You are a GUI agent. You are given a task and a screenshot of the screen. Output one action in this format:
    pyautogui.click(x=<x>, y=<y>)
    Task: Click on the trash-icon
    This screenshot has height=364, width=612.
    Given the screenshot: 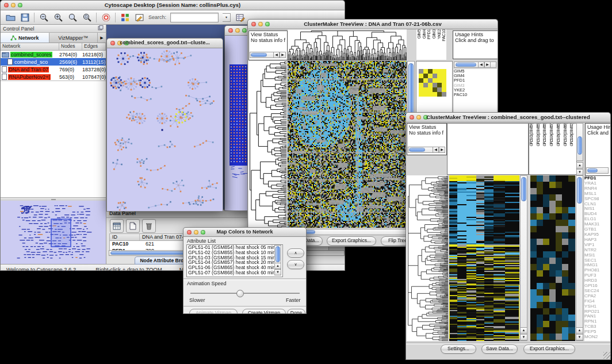 What is the action you would take?
    pyautogui.click(x=149, y=226)
    